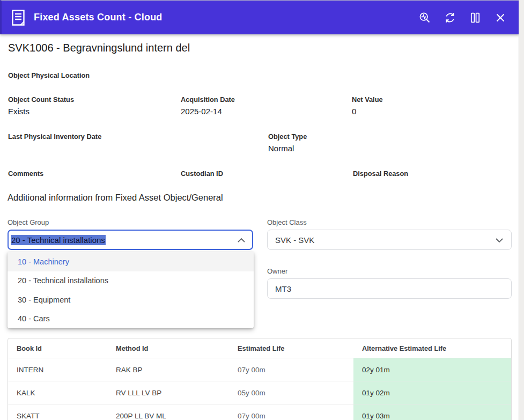  I want to click on col-header-method-id: Method Id, so click(168, 348).